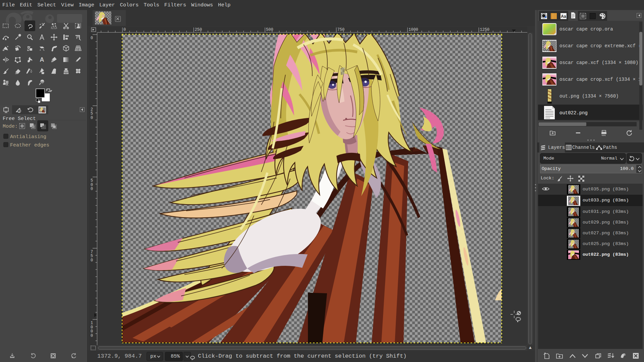 The width and height of the screenshot is (644, 362). What do you see at coordinates (564, 16) in the screenshot?
I see `svg-text: Aa` at bounding box center [564, 16].